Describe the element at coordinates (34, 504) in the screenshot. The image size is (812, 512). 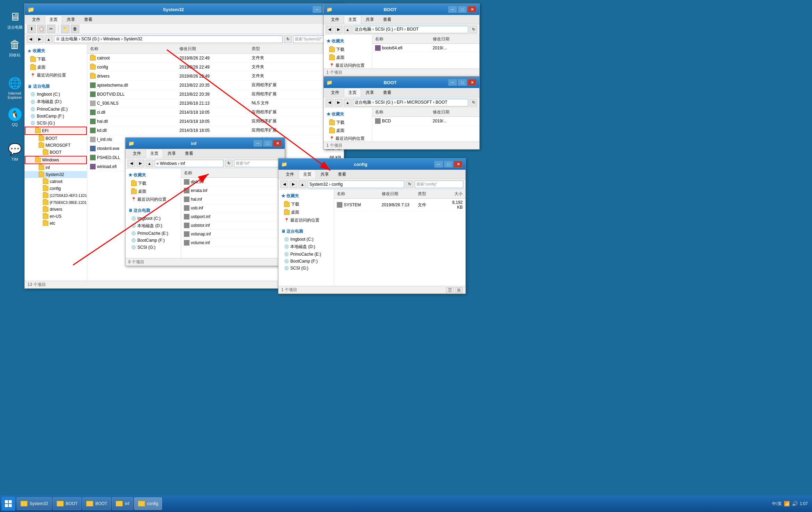
I see `taskbar-item-system32: System32` at that location.